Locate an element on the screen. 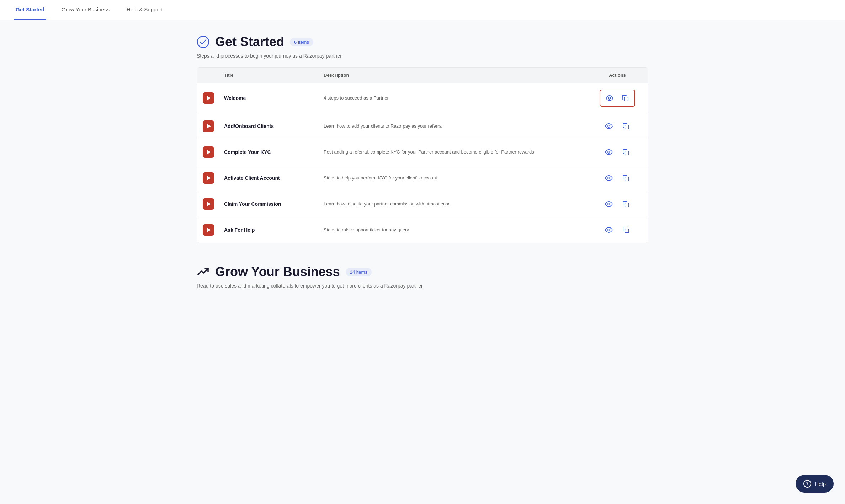 The height and width of the screenshot is (504, 845). row-description-activate-client: Steps to help you perform KYC for your c… is located at coordinates (458, 178).